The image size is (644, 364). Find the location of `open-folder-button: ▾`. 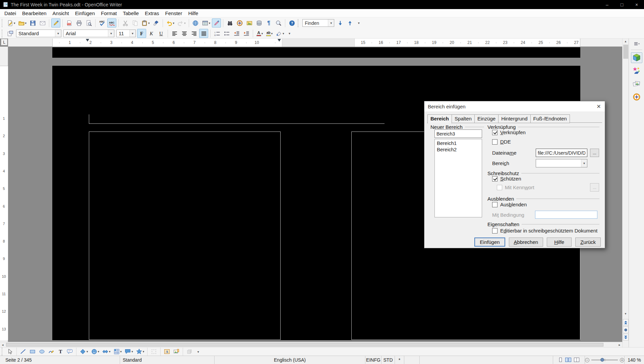

open-folder-button: ▾ is located at coordinates (22, 23).